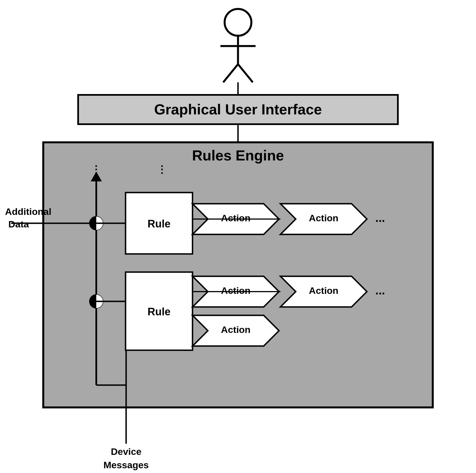  I want to click on rules-engine-label: Rules Engine, so click(238, 155).